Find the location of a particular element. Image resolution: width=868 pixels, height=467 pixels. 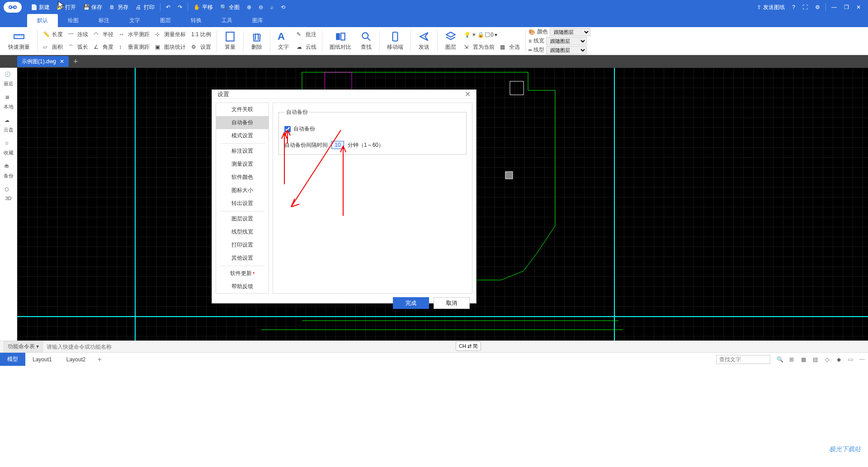

status-grid-button: ▦ is located at coordinates (803, 360).